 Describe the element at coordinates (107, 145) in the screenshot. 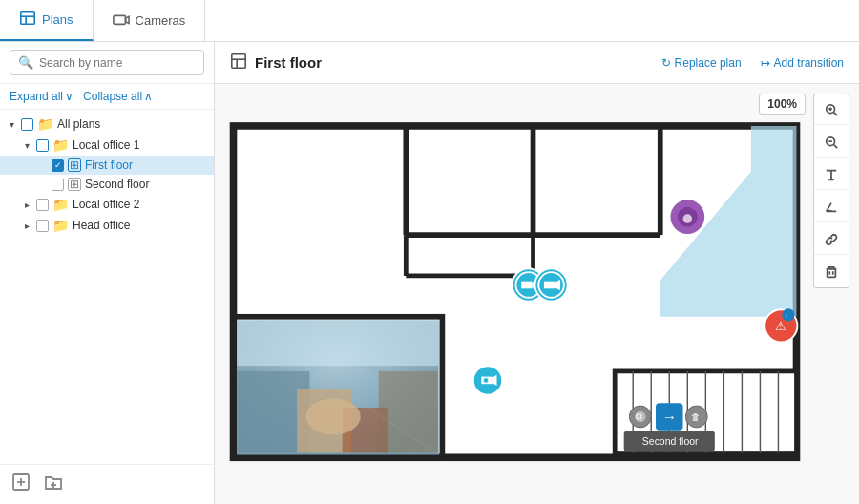

I see `tree-item-local-office-1: ▾ 📁 Local office 1` at that location.